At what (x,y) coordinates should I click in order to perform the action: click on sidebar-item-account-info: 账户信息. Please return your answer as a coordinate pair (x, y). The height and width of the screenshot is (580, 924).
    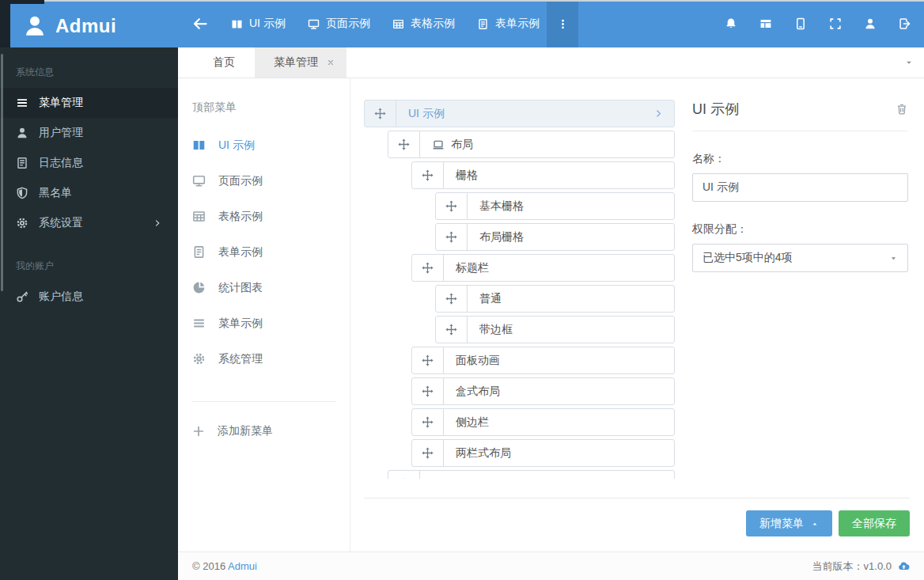
    Looking at the image, I should click on (89, 297).